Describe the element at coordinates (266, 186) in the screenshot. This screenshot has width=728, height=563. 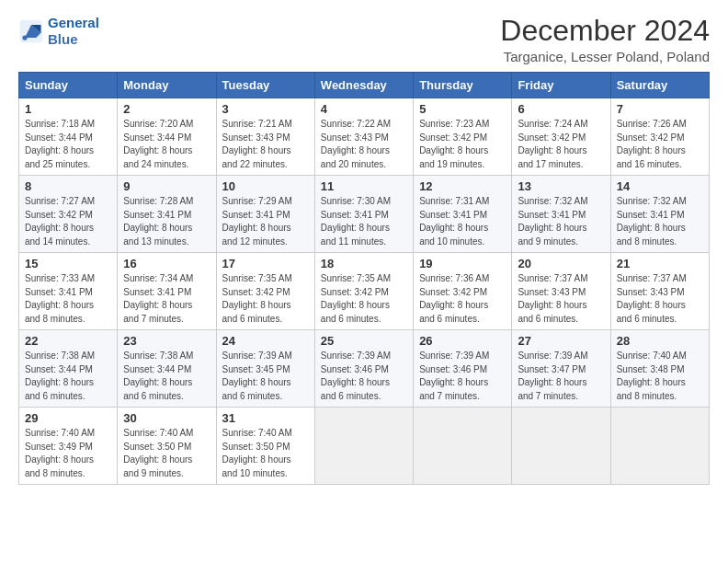
I see `day-number: 10` at that location.